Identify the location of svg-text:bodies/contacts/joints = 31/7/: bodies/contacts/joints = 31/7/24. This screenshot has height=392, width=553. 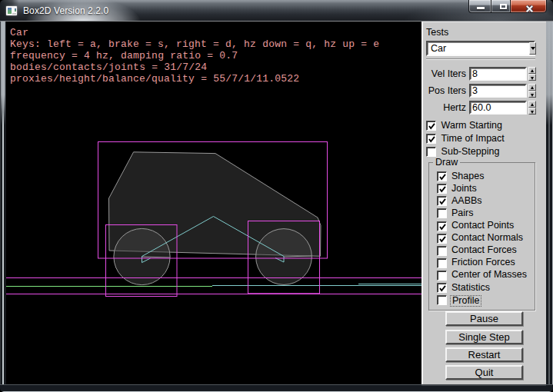
(108, 68).